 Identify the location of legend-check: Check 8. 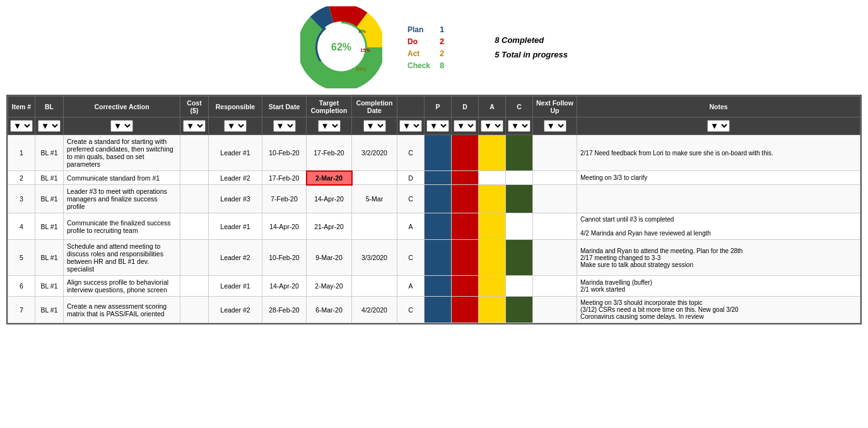
(426, 66).